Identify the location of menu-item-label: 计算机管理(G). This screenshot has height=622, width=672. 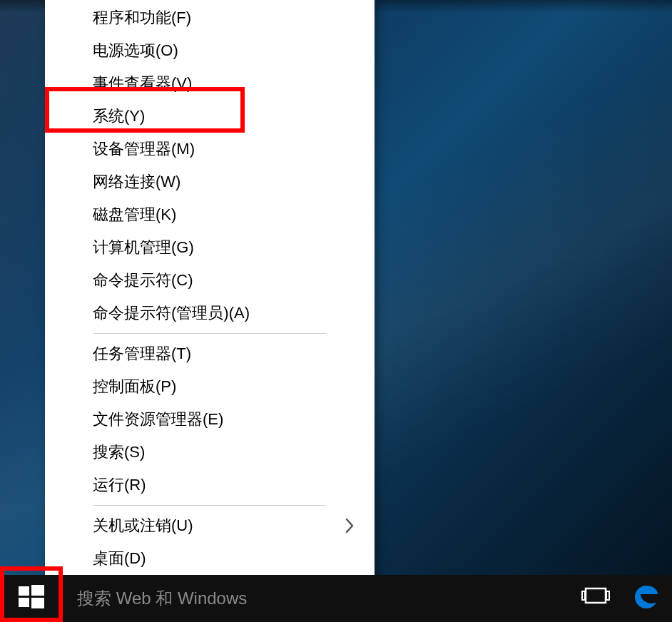
(227, 248).